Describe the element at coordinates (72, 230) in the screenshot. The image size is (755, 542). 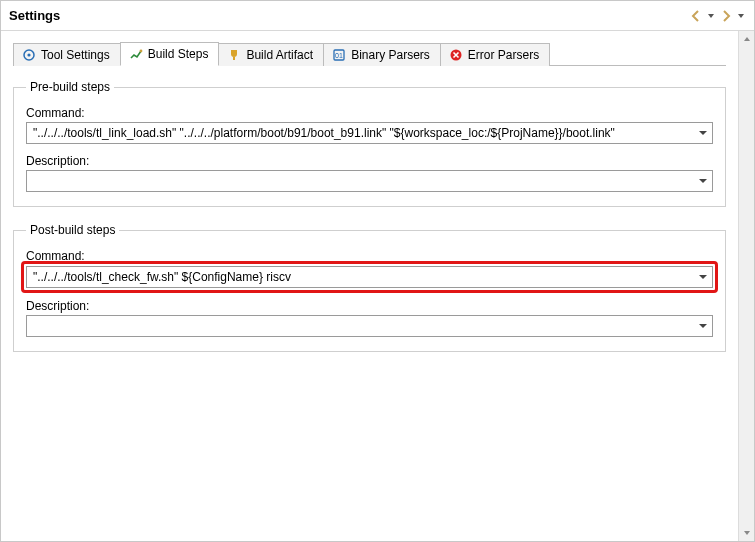
I see `postbuild-legend: Post-build steps` at that location.